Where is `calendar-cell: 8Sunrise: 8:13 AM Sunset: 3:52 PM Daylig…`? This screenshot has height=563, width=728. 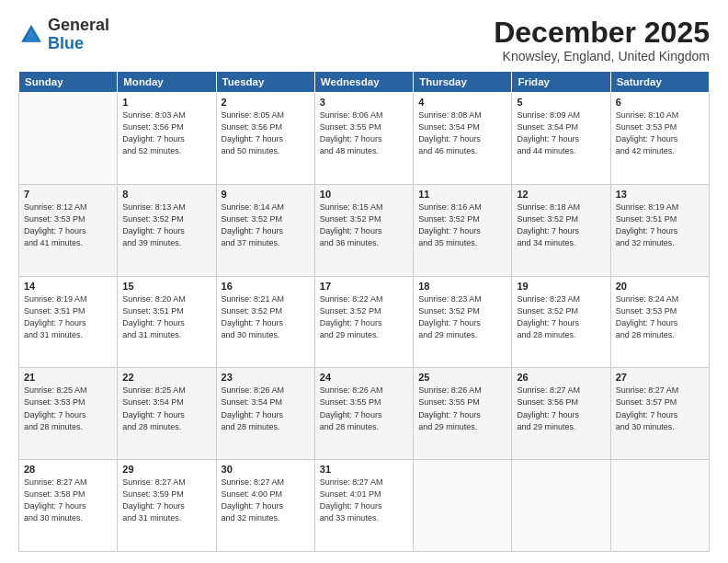 calendar-cell: 8Sunrise: 8:13 AM Sunset: 3:52 PM Daylig… is located at coordinates (167, 230).